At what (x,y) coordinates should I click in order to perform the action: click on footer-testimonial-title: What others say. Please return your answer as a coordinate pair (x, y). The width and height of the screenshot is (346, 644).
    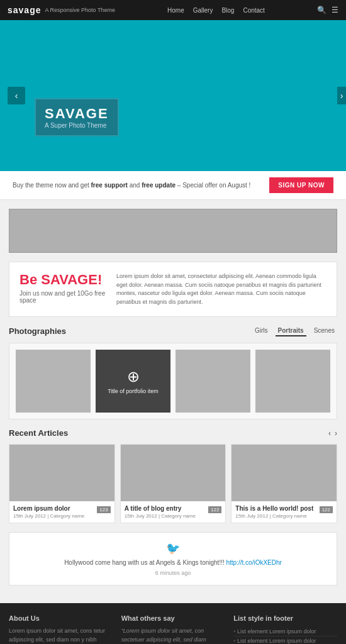
    Looking at the image, I should click on (174, 618).